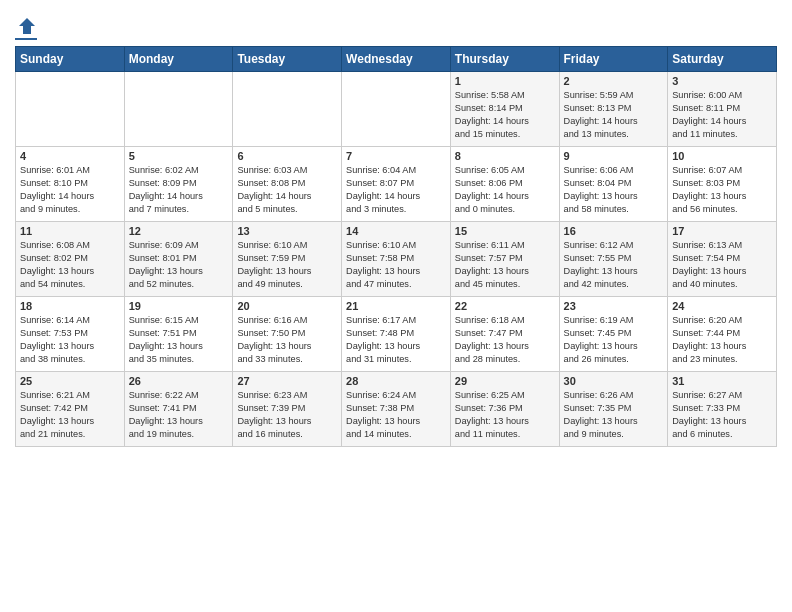  Describe the element at coordinates (70, 231) in the screenshot. I see `day-number: 11` at that location.